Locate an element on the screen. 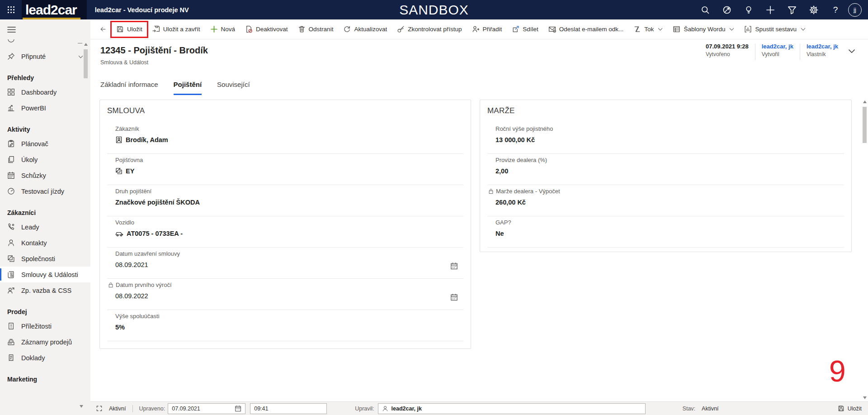 This screenshot has width=868, height=415. sidebar-item-leady: Leady is located at coordinates (45, 227).